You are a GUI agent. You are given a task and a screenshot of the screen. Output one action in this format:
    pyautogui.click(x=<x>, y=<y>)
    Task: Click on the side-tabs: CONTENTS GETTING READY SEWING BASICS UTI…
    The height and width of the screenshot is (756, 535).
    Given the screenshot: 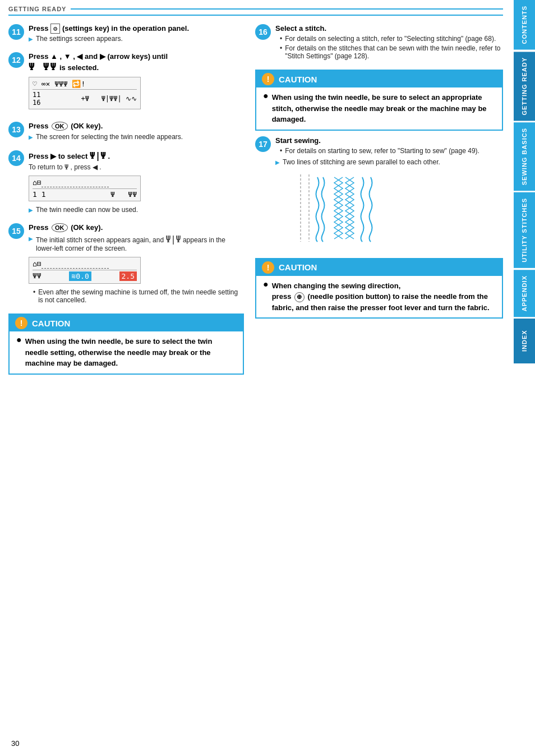 What is the action you would take?
    pyautogui.click(x=524, y=378)
    